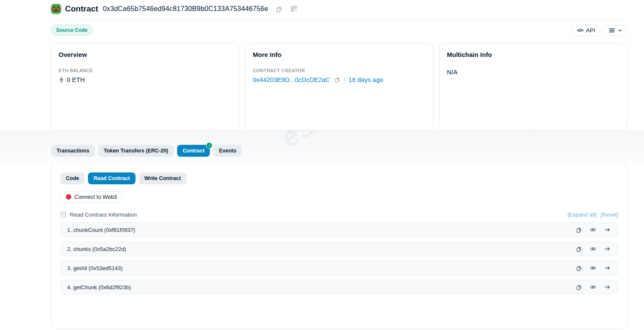 Image resolution: width=644 pixels, height=330 pixels. Describe the element at coordinates (337, 80) in the screenshot. I see `copy-creator-button` at that location.